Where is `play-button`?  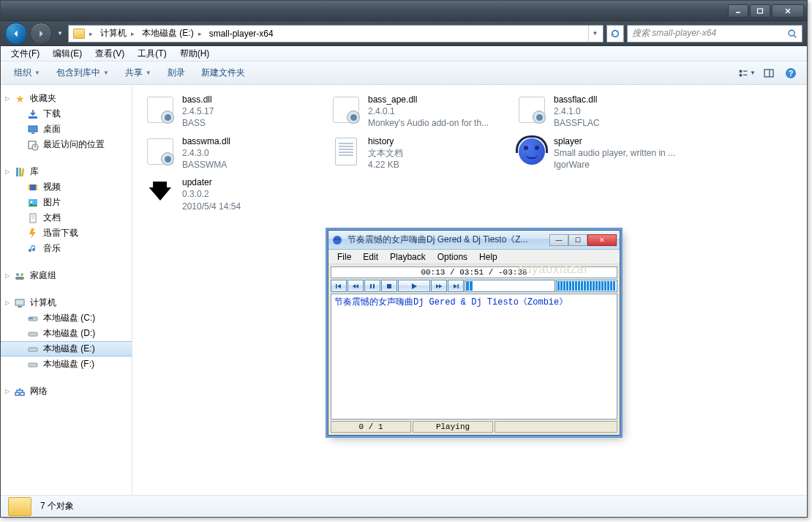
play-button is located at coordinates (414, 286).